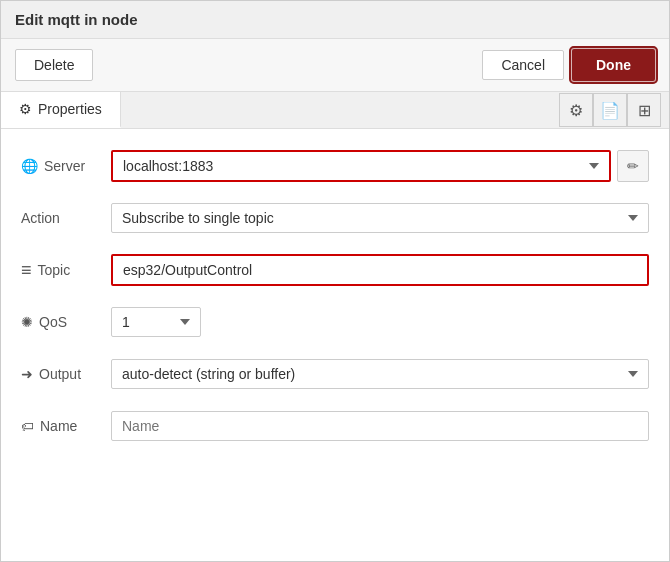 The image size is (670, 562). Describe the element at coordinates (58, 426) in the screenshot. I see `name-label-text: Name` at that location.